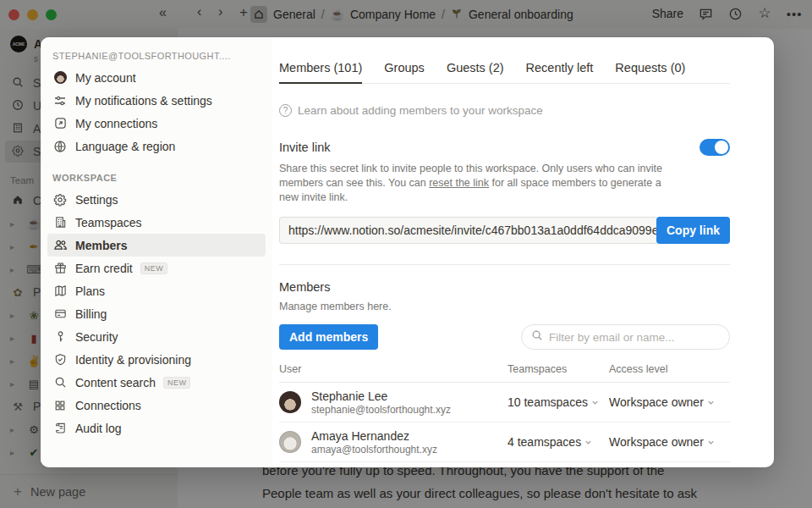 The image size is (812, 508). Describe the element at coordinates (715, 147) in the screenshot. I see `invite-link-toggle` at that location.